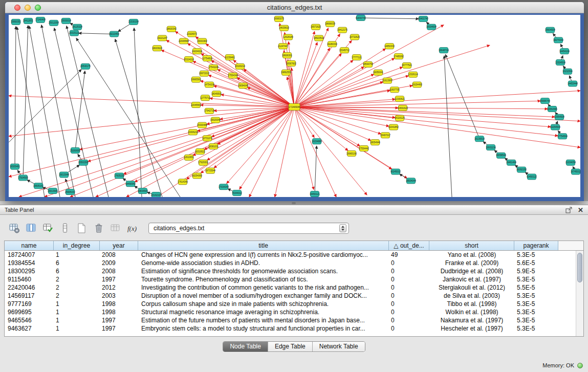 The width and height of the screenshot is (588, 372). What do you see at coordinates (29, 255) in the screenshot?
I see `table-cell: 18724007` at bounding box center [29, 255].